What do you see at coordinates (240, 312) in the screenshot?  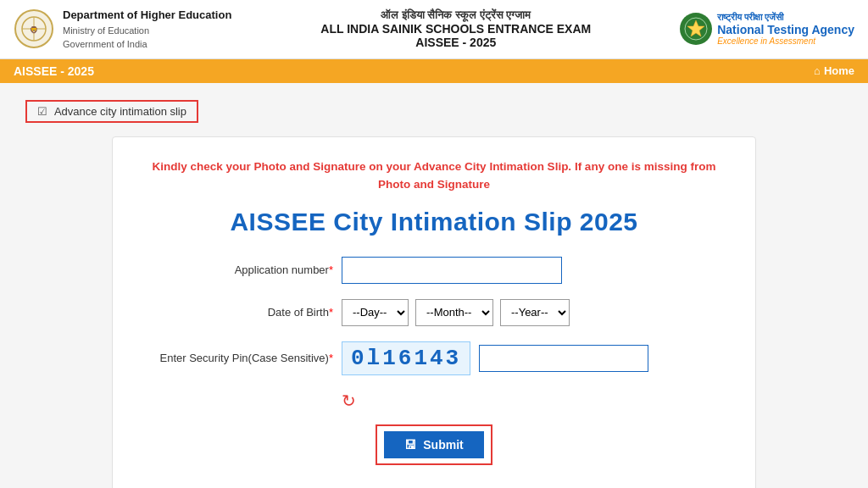 I see `dob-label: Date of Birth*` at bounding box center [240, 312].